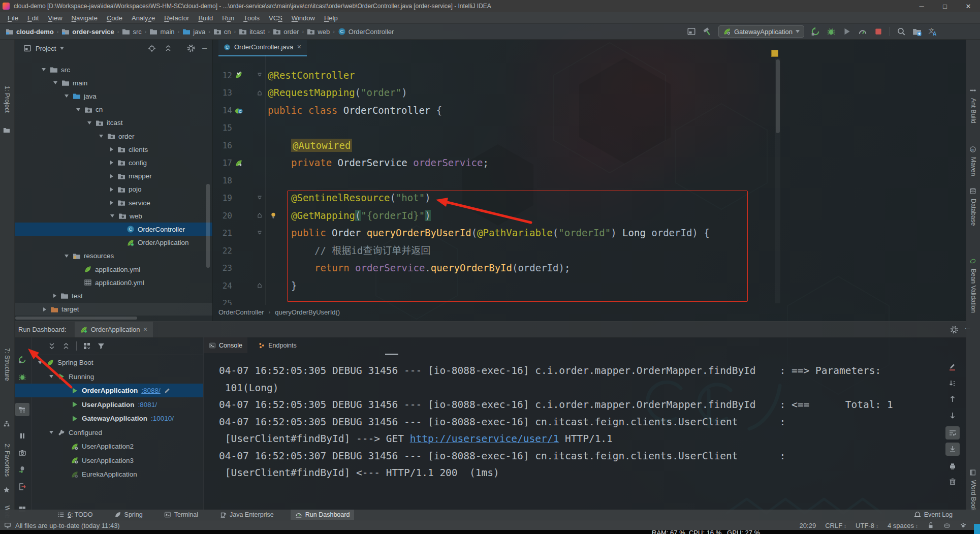 The height and width of the screenshot is (534, 980). What do you see at coordinates (303, 18) in the screenshot?
I see `menu-window: Window` at bounding box center [303, 18].